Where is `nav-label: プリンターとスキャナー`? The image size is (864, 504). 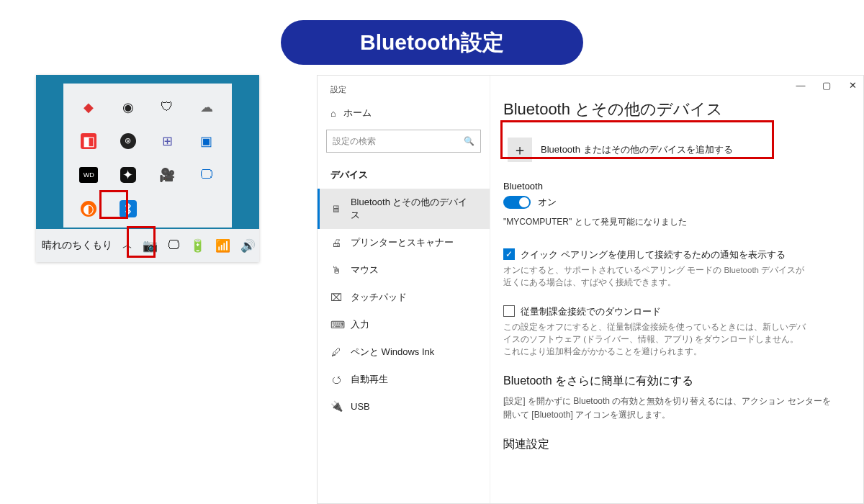
nav-label: プリンターとスキャナー is located at coordinates (402, 243).